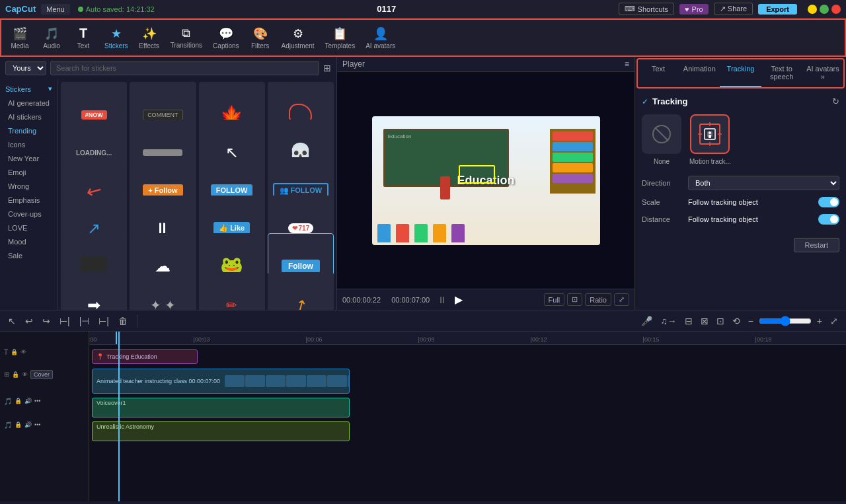 The height and width of the screenshot is (504, 846). What do you see at coordinates (423, 9) in the screenshot?
I see `topbar: CapCut Menu Auto saved: 14:21:32 0117 ⌨ …` at bounding box center [423, 9].